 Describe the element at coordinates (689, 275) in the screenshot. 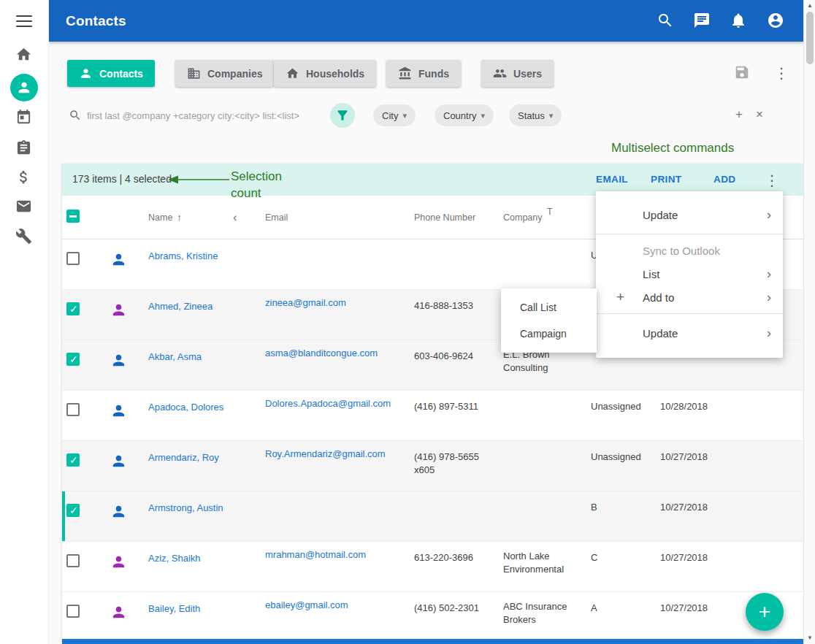

I see `multiselect-commands-menu: Update› Sync to Outlook List› +Add to› U…` at that location.